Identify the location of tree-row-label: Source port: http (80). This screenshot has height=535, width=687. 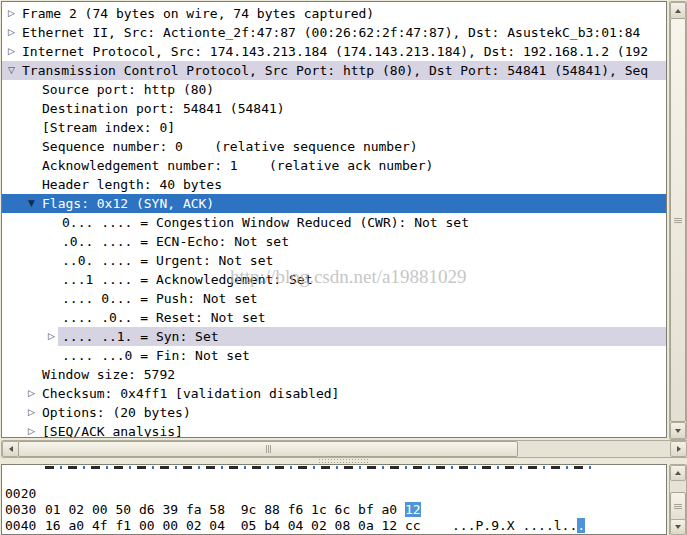
(108, 90).